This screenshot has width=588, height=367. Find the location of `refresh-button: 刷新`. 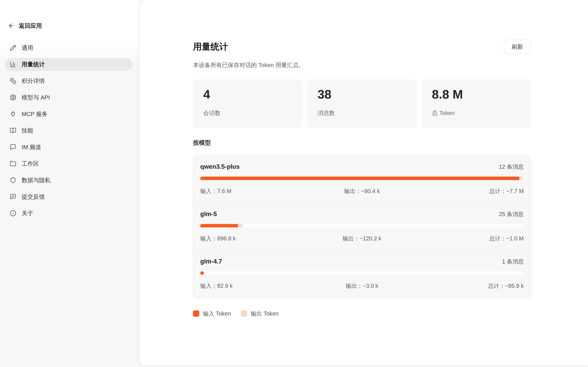

refresh-button: 刷新 is located at coordinates (517, 47).